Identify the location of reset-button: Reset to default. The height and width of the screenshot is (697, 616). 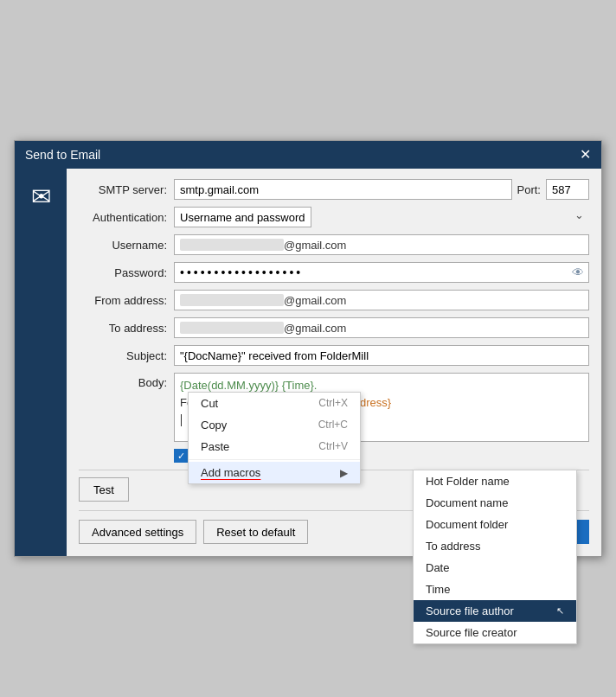
(256, 532).